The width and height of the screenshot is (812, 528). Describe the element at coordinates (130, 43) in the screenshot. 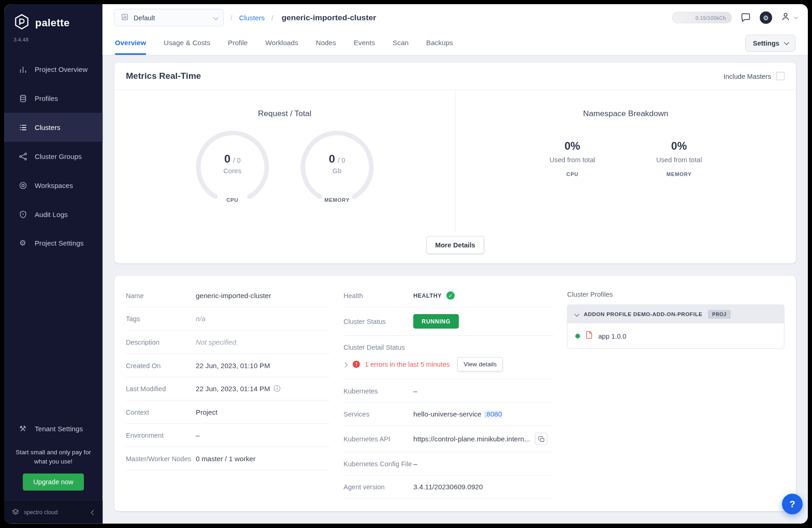

I see `tab-overview: Overview` at that location.